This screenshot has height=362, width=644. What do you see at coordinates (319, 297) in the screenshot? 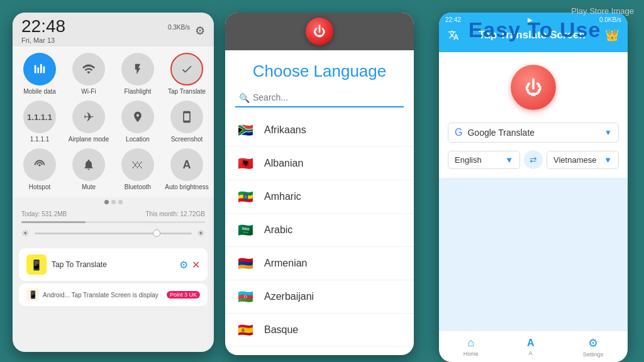
I see `list-item: 🇦🇿 Azerbaijani` at bounding box center [319, 297].